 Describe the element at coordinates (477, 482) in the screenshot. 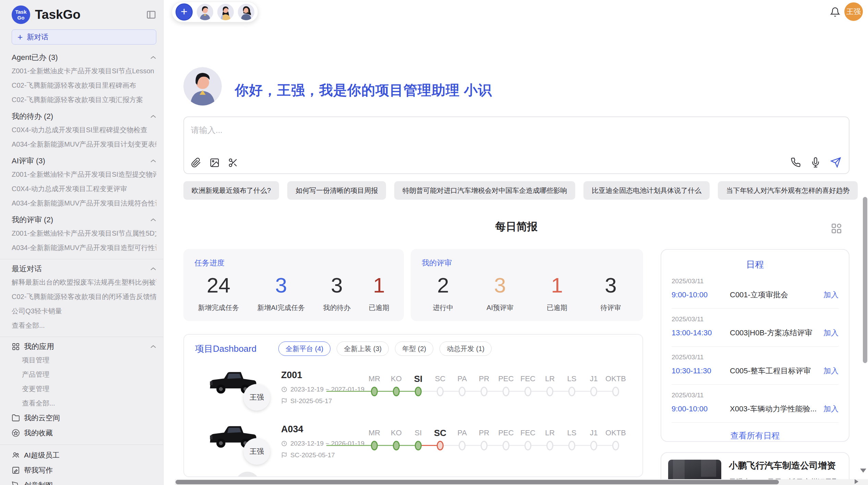

I see `horizontal-scrollbar-thumb` at that location.